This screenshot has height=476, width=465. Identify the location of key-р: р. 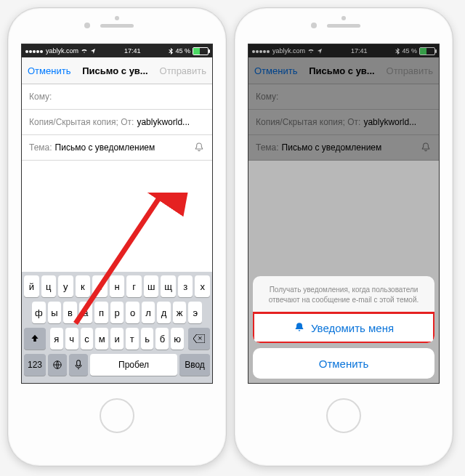
(118, 312).